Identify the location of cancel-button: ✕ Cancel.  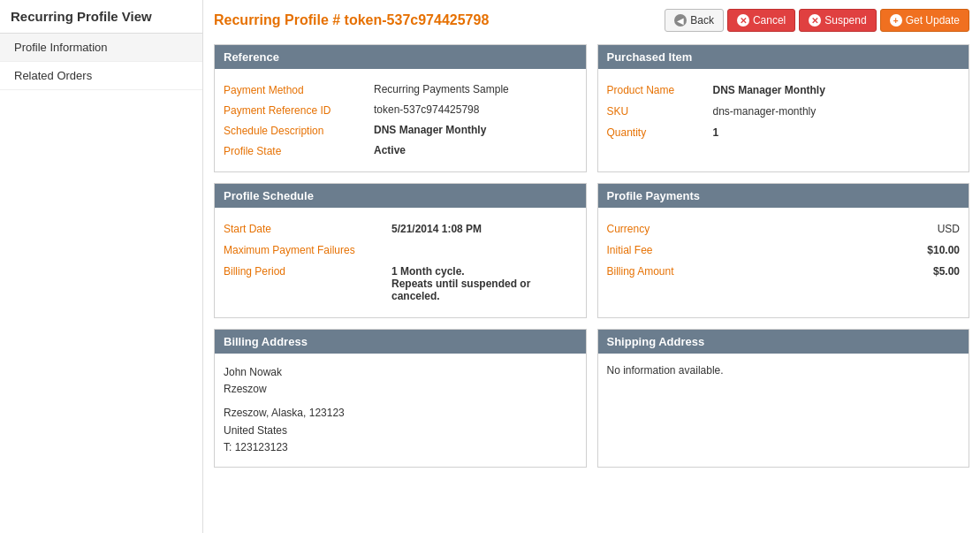
(762, 20).